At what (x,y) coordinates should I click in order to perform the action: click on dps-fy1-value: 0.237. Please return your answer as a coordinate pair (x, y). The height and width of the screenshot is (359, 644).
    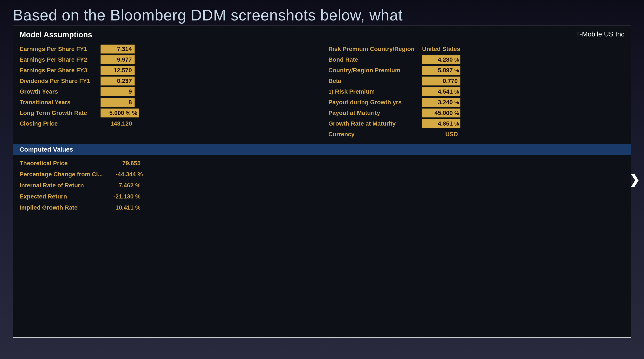
    Looking at the image, I should click on (118, 81).